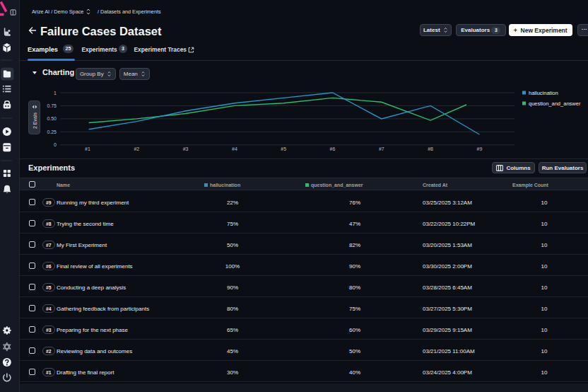 The image size is (588, 392). Describe the element at coordinates (136, 149) in the screenshot. I see `svg-text: #2` at that location.